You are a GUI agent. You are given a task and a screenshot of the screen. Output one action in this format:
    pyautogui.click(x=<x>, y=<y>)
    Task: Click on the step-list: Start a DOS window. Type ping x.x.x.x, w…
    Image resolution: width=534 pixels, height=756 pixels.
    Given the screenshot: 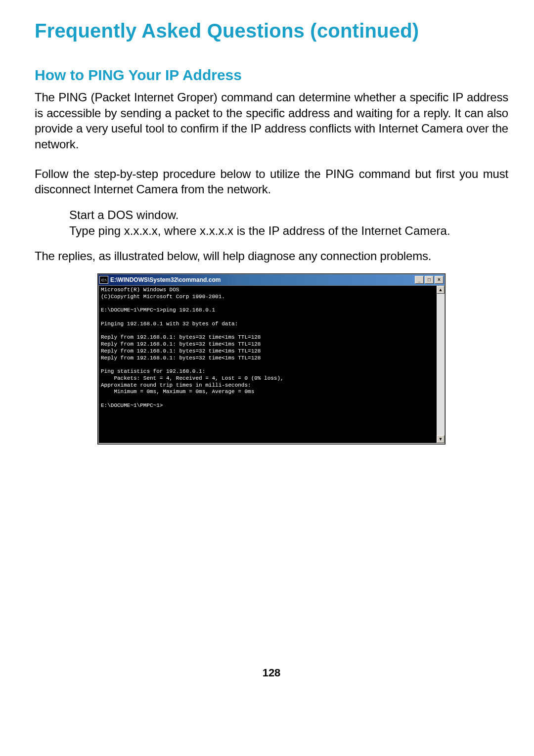 What is the action you would take?
    pyautogui.click(x=289, y=222)
    